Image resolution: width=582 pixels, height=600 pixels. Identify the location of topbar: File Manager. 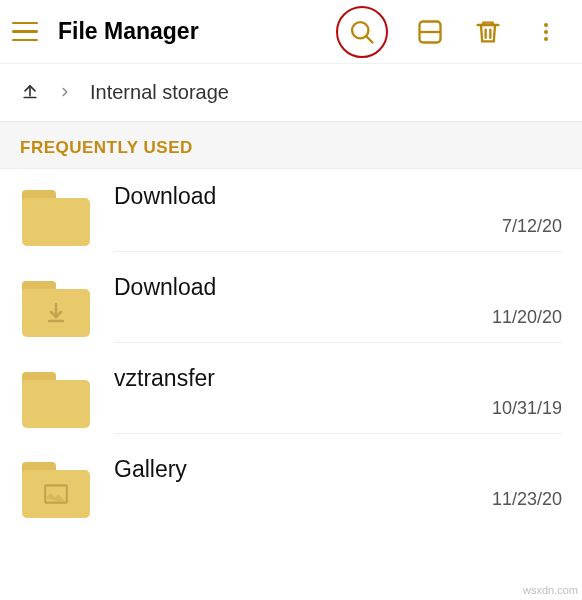
(291, 32).